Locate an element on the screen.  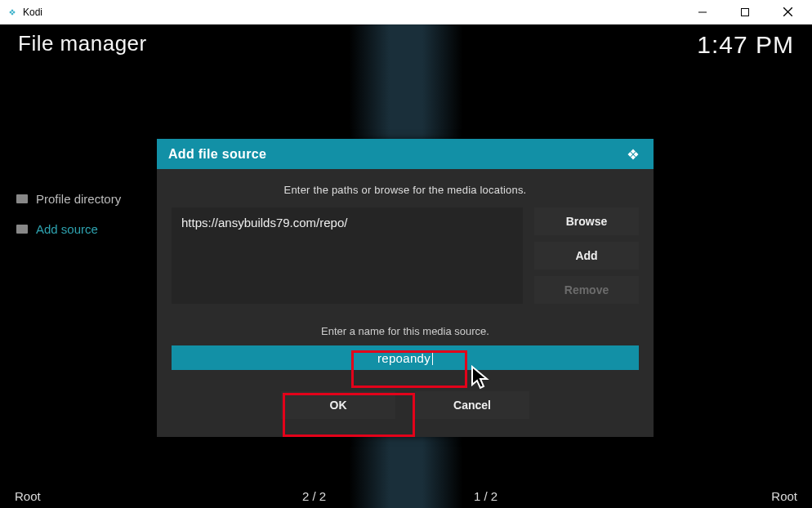
source-name-value: repoandy is located at coordinates (404, 358).